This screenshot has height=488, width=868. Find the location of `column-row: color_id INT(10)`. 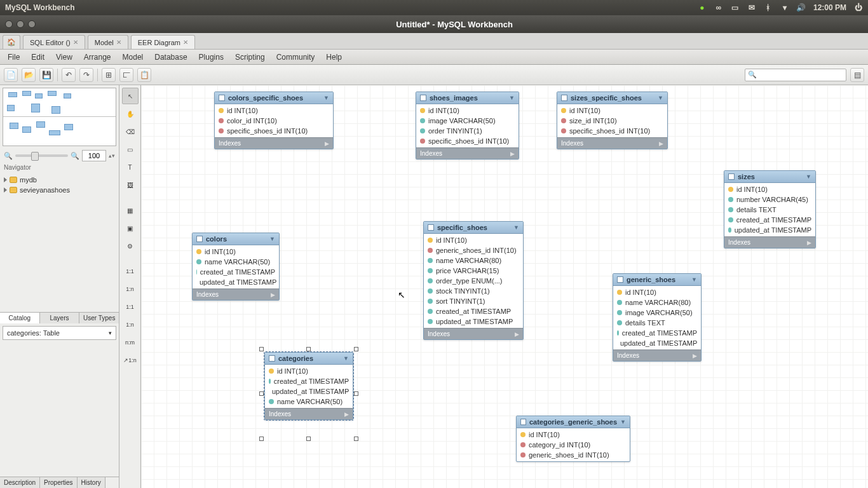

column-row: color_id INT(10) is located at coordinates (274, 121).